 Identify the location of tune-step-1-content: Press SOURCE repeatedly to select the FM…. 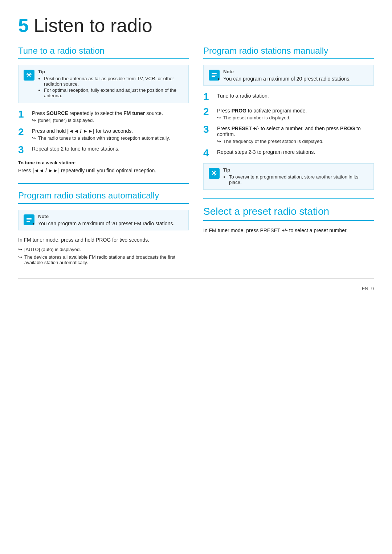
(97, 116).